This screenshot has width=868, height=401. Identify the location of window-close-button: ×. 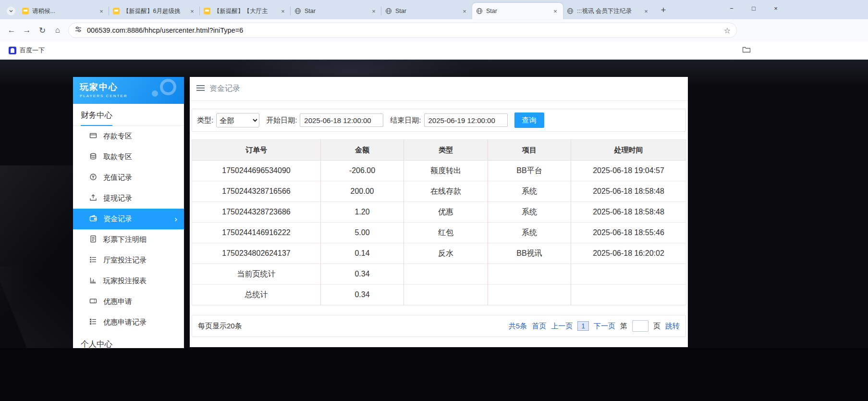
(776, 8).